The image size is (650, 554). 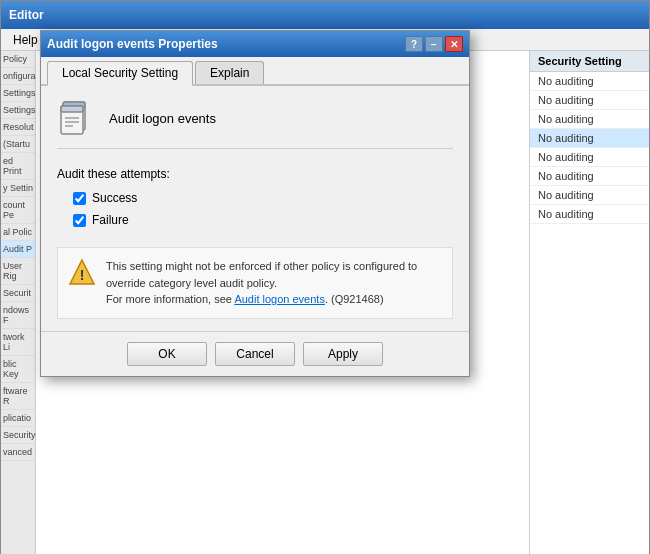 What do you see at coordinates (18, 418) in the screenshot?
I see `sidebar-applic: plicatio` at bounding box center [18, 418].